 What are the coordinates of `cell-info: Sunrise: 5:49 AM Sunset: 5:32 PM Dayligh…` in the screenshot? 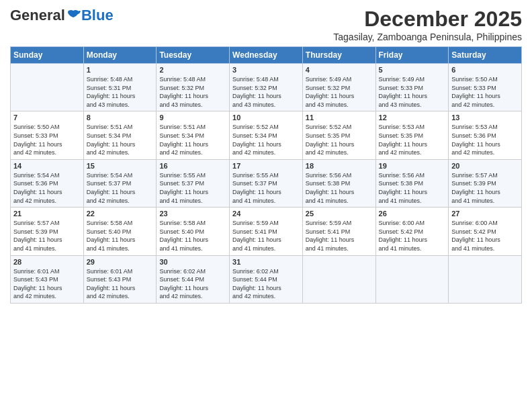 It's located at (339, 92).